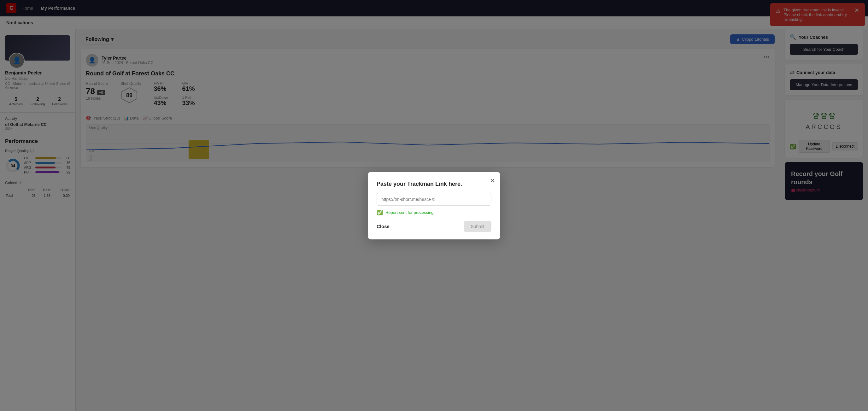  I want to click on success-text: Report sent for processing, so click(409, 213).